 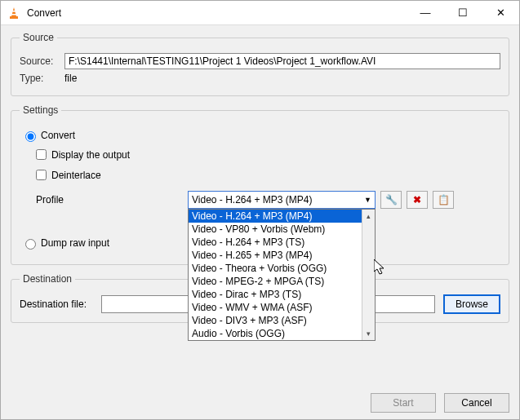 What do you see at coordinates (75, 243) in the screenshot?
I see `dump-raw-label: Dump raw input` at bounding box center [75, 243].